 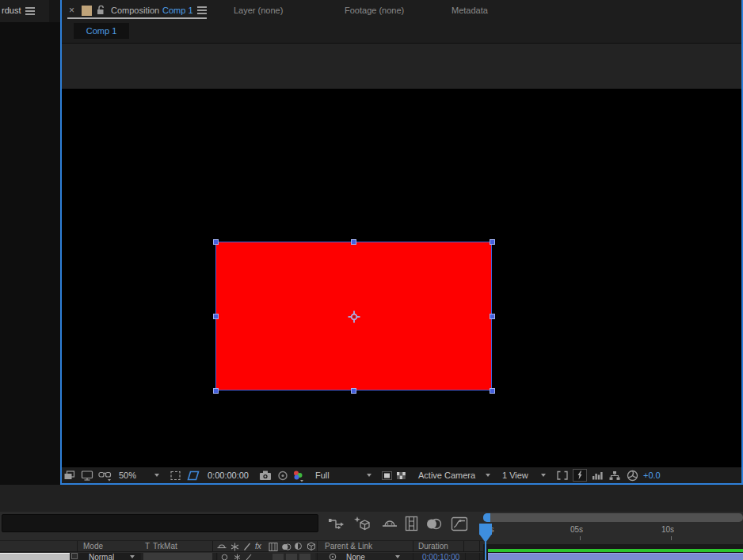 What do you see at coordinates (202, 10) in the screenshot?
I see `panel-options-icon` at bounding box center [202, 10].